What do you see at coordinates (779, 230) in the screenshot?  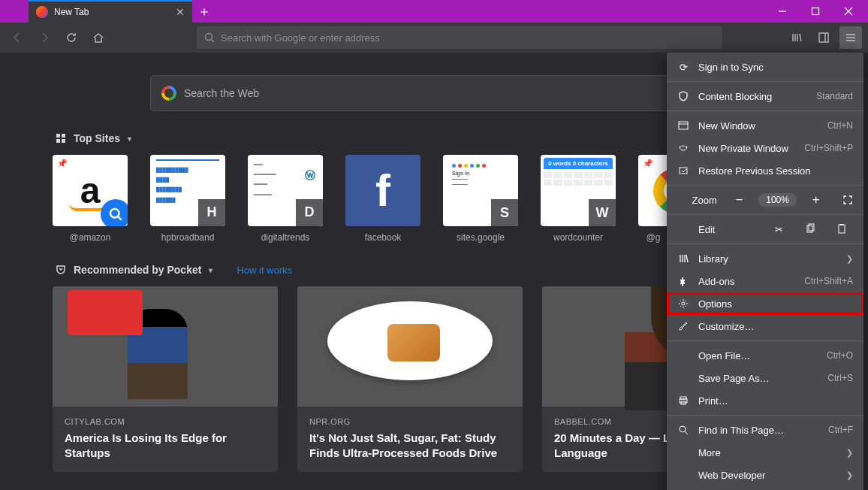 I see `cut-button: ✂` at bounding box center [779, 230].